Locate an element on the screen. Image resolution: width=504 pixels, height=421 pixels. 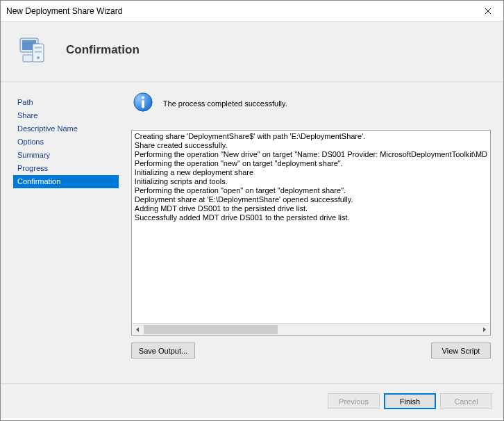
step-summary: Summary is located at coordinates (66, 156).